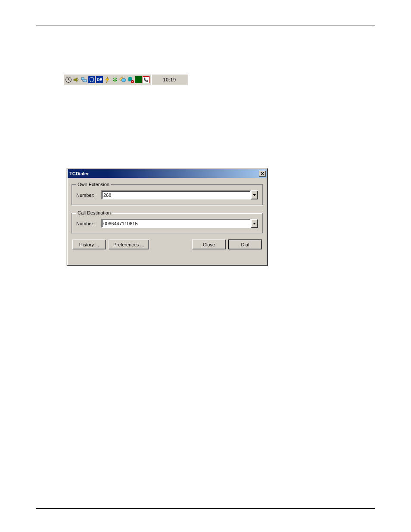  What do you see at coordinates (262, 174) in the screenshot?
I see `close-window-button` at bounding box center [262, 174].